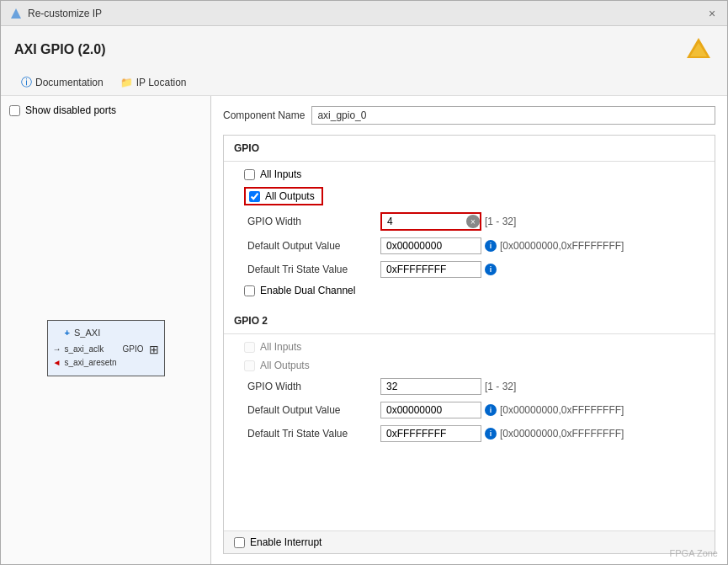 The height and width of the screenshot is (565, 728). What do you see at coordinates (62, 83) in the screenshot?
I see `tab-documentation: ⓘ Documentation` at bounding box center [62, 83].